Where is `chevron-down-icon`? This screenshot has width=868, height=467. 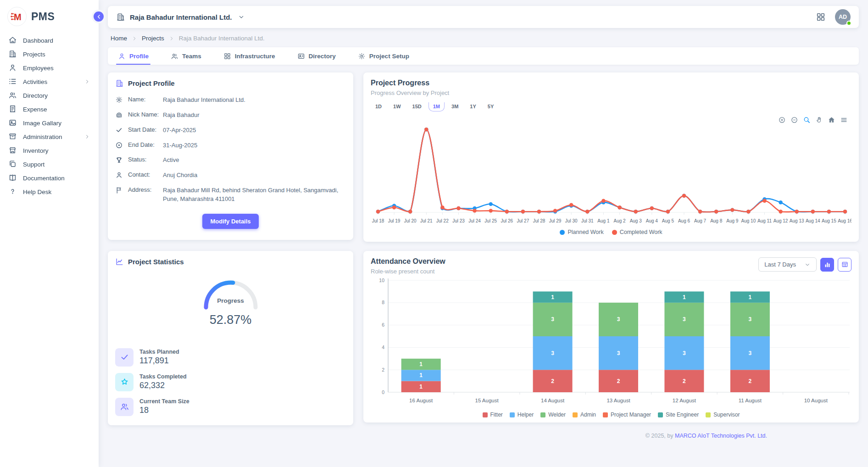
chevron-down-icon is located at coordinates (807, 265).